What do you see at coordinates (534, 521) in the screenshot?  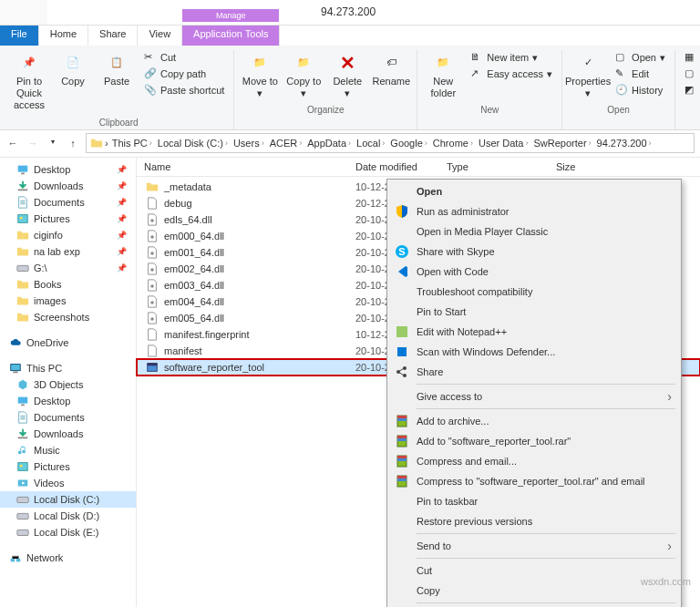 I see `context-menu-item: Restore previous versions` at bounding box center [534, 521].